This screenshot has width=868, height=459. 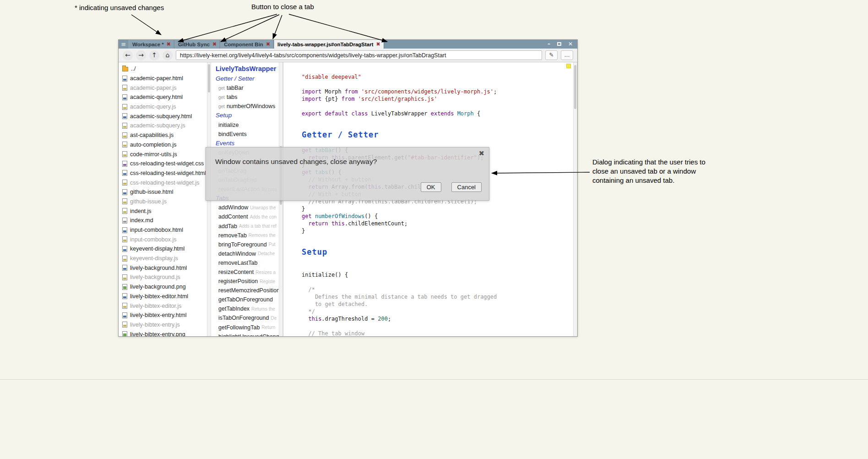 What do you see at coordinates (434, 275) in the screenshot?
I see `code-line: initialize() {` at bounding box center [434, 275].